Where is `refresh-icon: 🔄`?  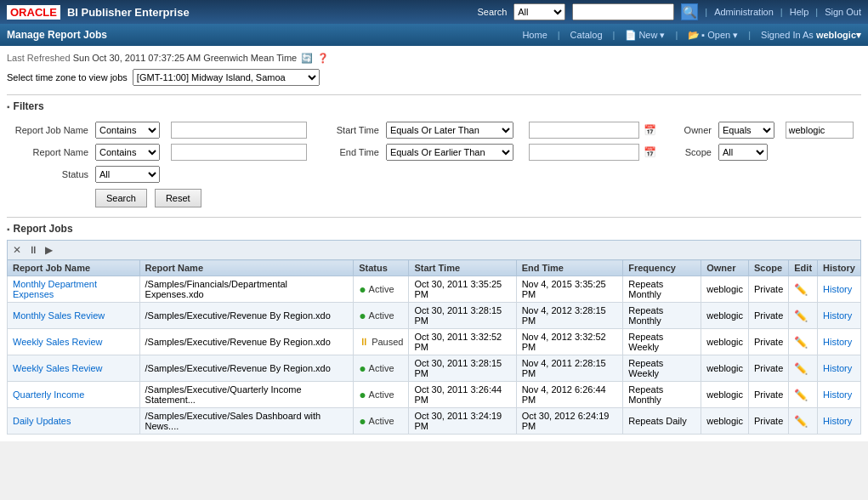
refresh-icon: 🔄 is located at coordinates (307, 58).